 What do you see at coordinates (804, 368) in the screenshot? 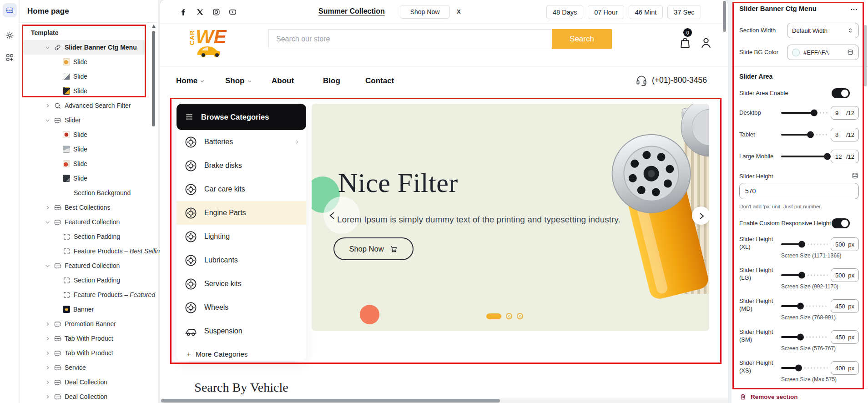
I see `height-xs-range-slider` at bounding box center [804, 368].